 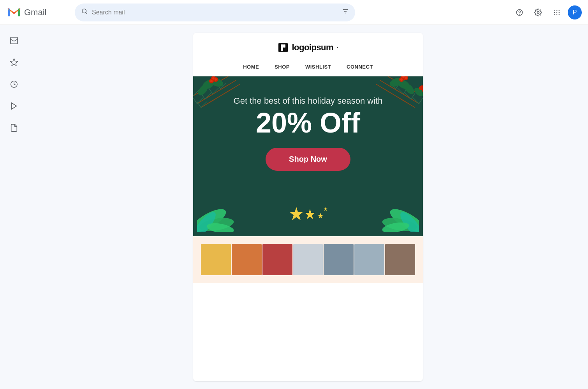 What do you see at coordinates (557, 12) in the screenshot?
I see `apps-button` at bounding box center [557, 12].